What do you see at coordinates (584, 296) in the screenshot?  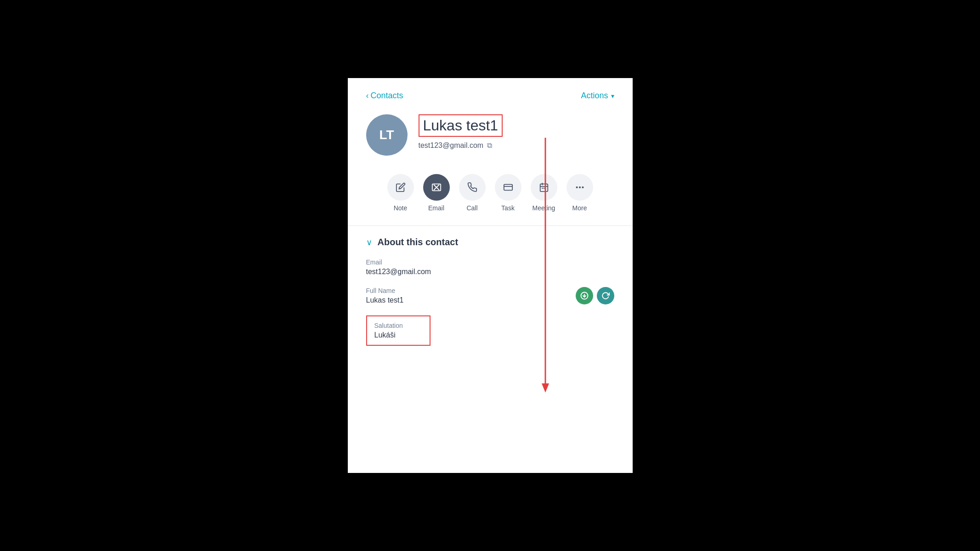 I see `import-action-icon` at bounding box center [584, 296].